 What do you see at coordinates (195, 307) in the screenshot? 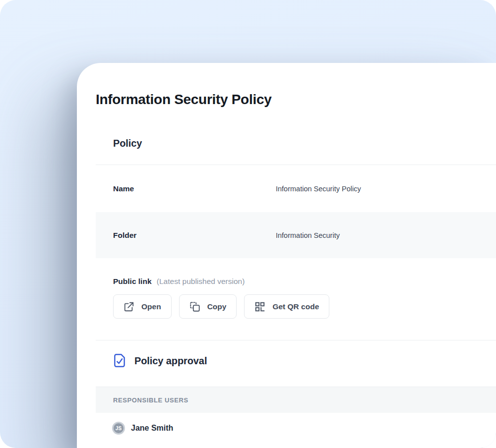
I see `copy-icon` at bounding box center [195, 307].